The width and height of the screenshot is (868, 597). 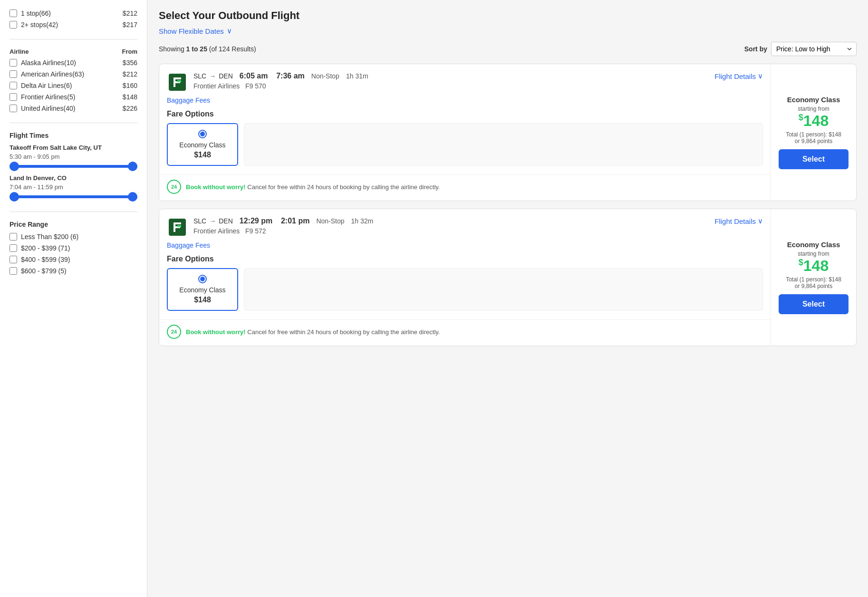 I want to click on stops-filter: 1 stop(66)$2122+ stops(42)$217, so click(x=73, y=25).